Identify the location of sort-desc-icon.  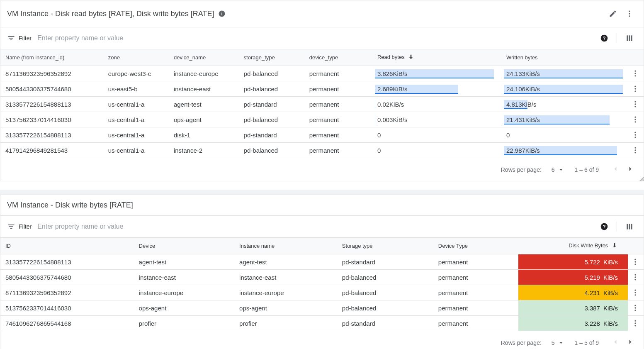
(411, 57).